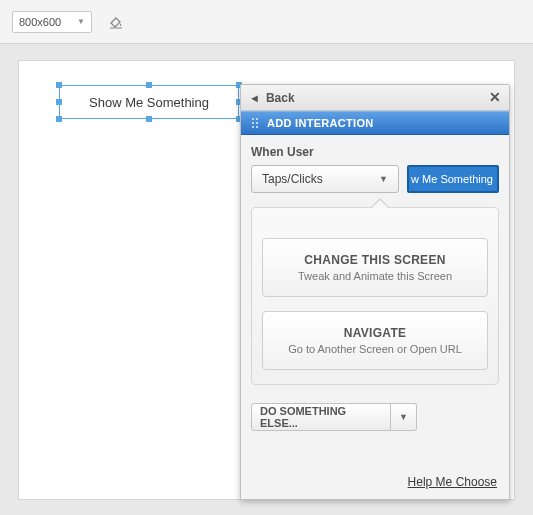 This screenshot has width=533, height=515. What do you see at coordinates (495, 97) in the screenshot?
I see `close-icon: ✕` at bounding box center [495, 97].